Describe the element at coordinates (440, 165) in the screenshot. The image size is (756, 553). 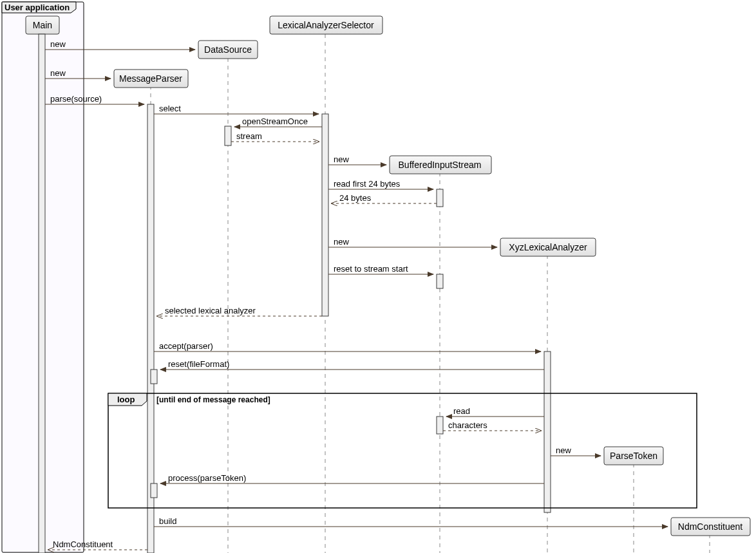
I see `buffered-label: BufferedInputStream` at that location.